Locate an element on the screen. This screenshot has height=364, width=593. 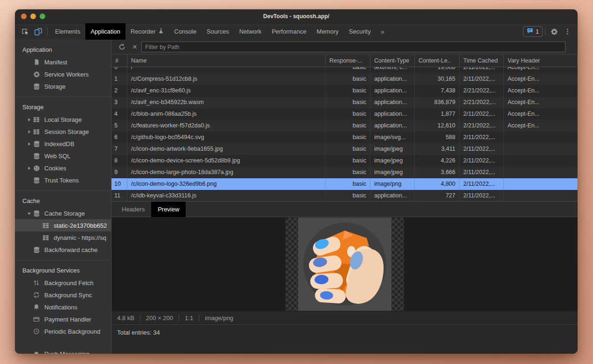
cell-num: 5 is located at coordinates (119, 126).